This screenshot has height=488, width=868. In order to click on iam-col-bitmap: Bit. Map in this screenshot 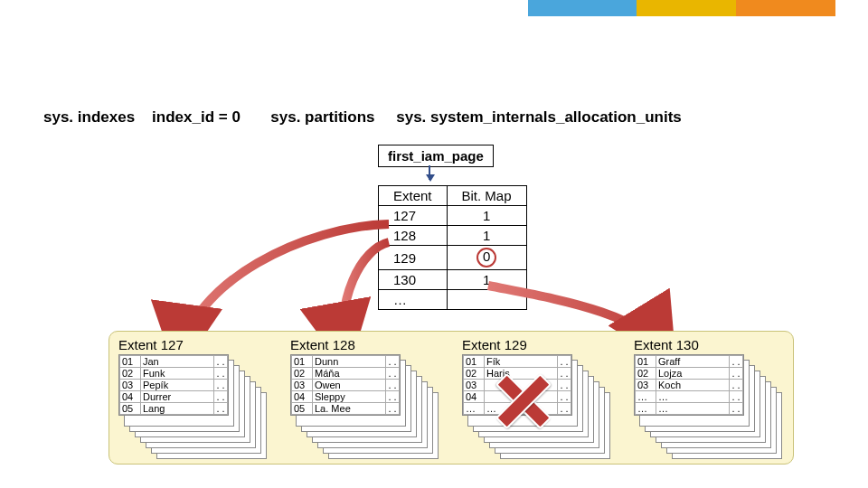, I will do `click(486, 196)`.